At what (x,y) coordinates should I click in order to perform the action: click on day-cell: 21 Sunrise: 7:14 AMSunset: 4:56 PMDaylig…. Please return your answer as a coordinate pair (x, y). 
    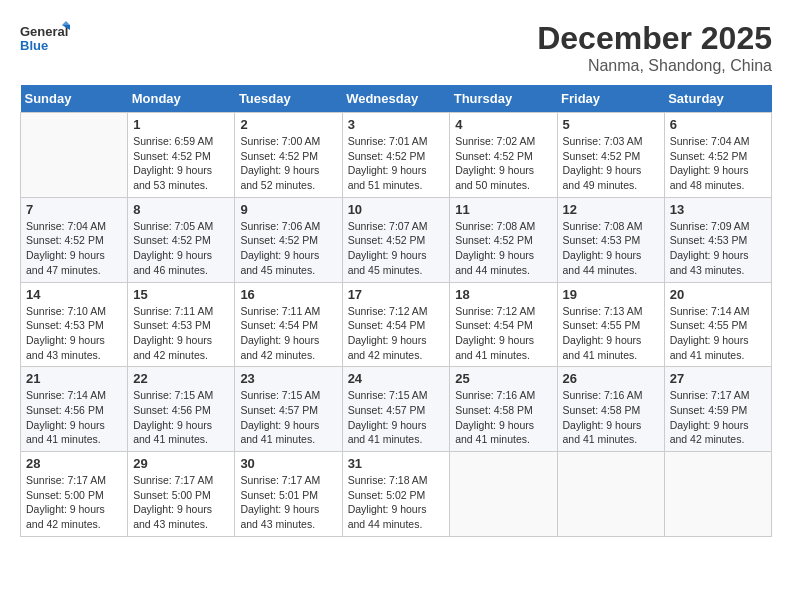
    Looking at the image, I should click on (74, 410).